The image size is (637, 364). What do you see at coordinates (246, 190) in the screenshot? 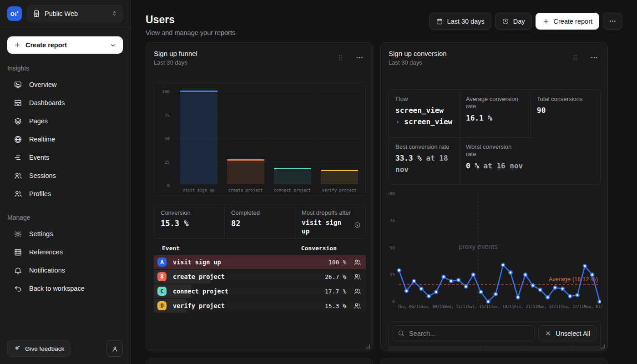
I see `bar-category-label: create project` at bounding box center [246, 190].